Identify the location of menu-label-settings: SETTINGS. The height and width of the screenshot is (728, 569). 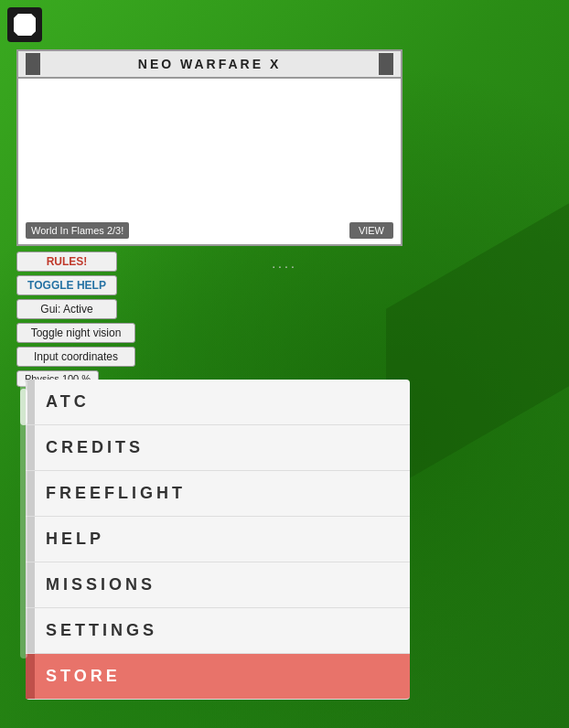
(100, 631).